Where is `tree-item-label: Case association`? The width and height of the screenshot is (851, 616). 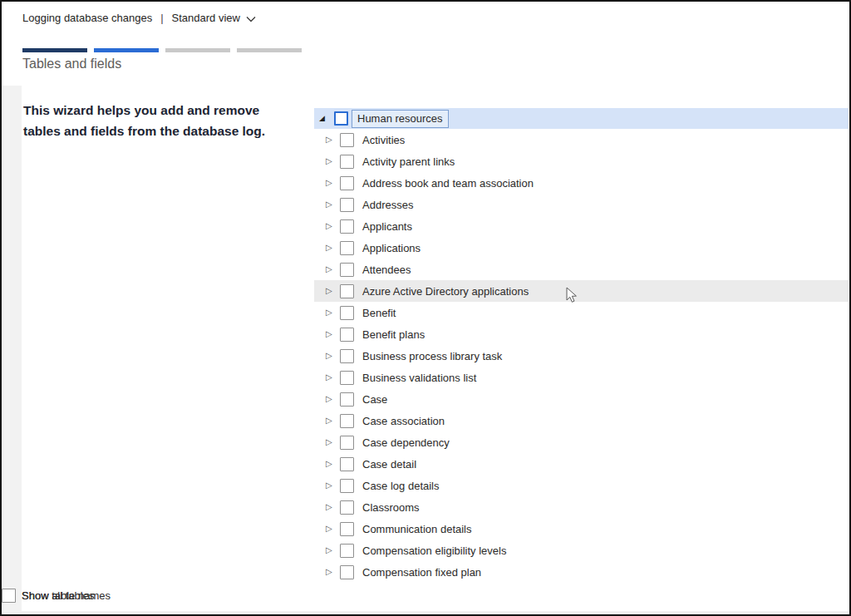 tree-item-label: Case association is located at coordinates (404, 421).